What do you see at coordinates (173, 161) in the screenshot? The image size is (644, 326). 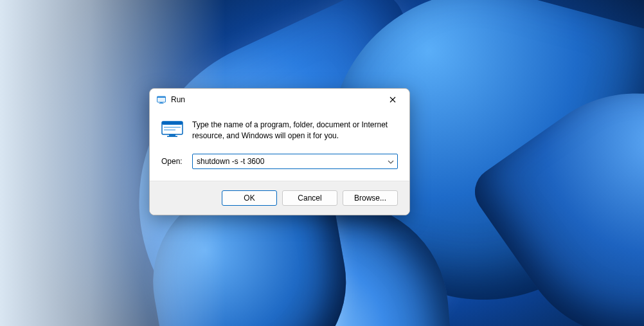 I see `open-label: Open:` at bounding box center [173, 161].